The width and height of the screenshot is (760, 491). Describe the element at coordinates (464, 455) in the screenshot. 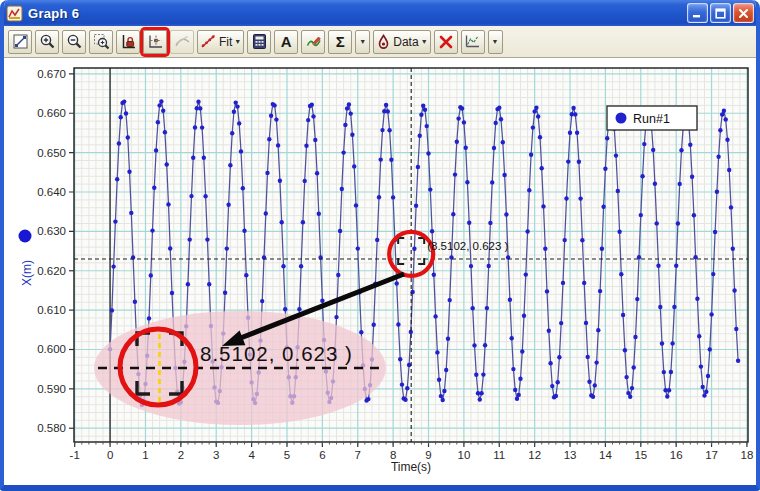

I see `svg-text: 10` at that location.